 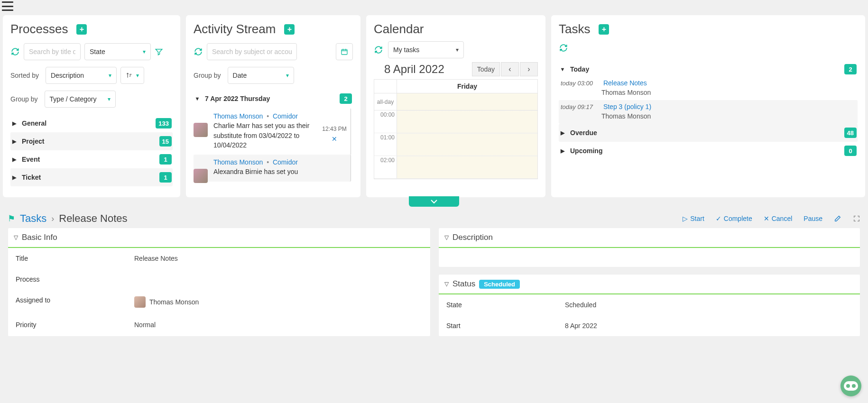 I want to click on task-assignee: Thomas Monson, so click(x=729, y=116).